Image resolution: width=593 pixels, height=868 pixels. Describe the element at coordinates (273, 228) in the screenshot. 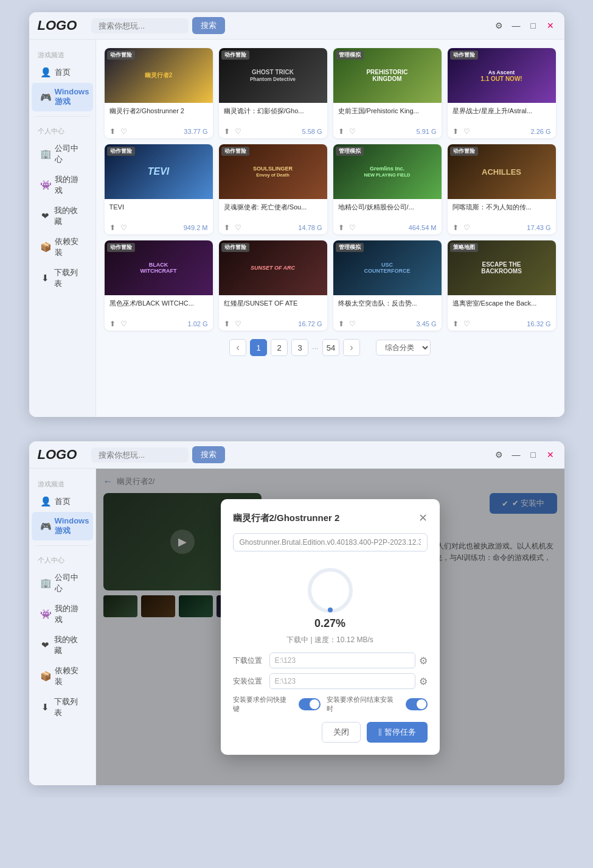

I see `game-meta-5: ⬆ ♡ 14.78 G` at that location.